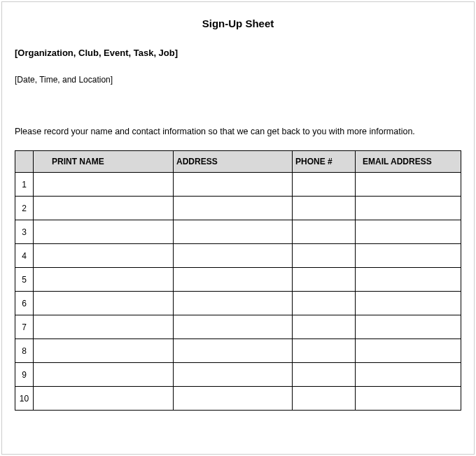 The width and height of the screenshot is (476, 456). I want to click on table-row: 10, so click(238, 399).